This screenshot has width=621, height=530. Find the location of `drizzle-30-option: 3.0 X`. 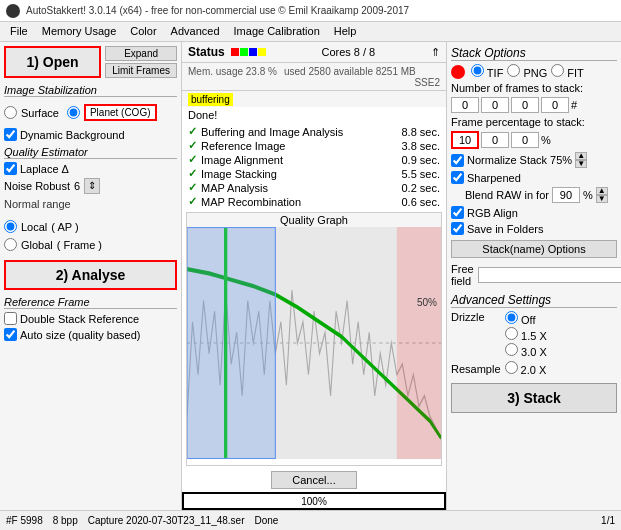

drizzle-30-option: 3.0 X is located at coordinates (526, 350).